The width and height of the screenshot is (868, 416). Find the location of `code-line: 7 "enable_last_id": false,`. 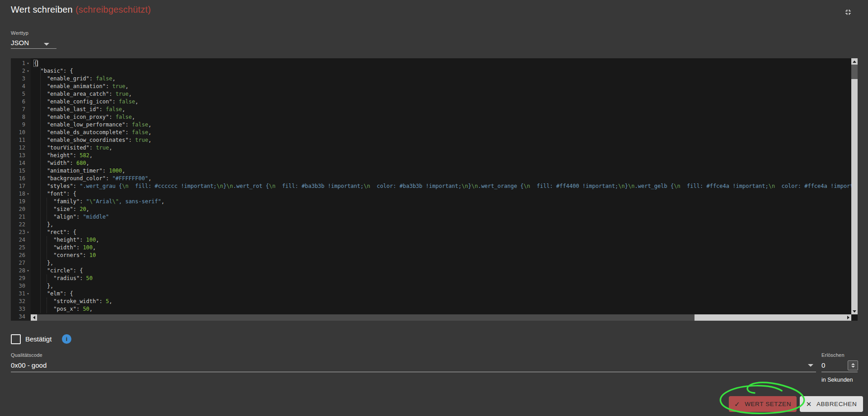

code-line: 7 "enable_last_id": false, is located at coordinates (431, 109).